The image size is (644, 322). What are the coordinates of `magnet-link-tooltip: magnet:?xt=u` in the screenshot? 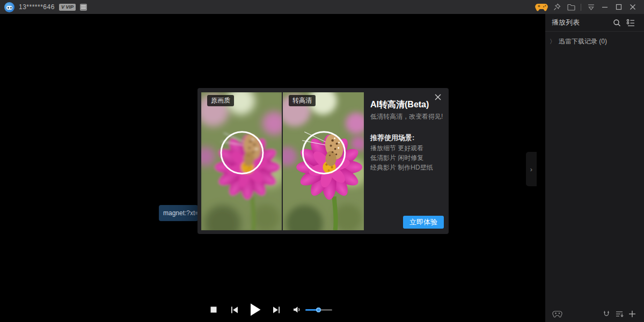 It's located at (178, 213).